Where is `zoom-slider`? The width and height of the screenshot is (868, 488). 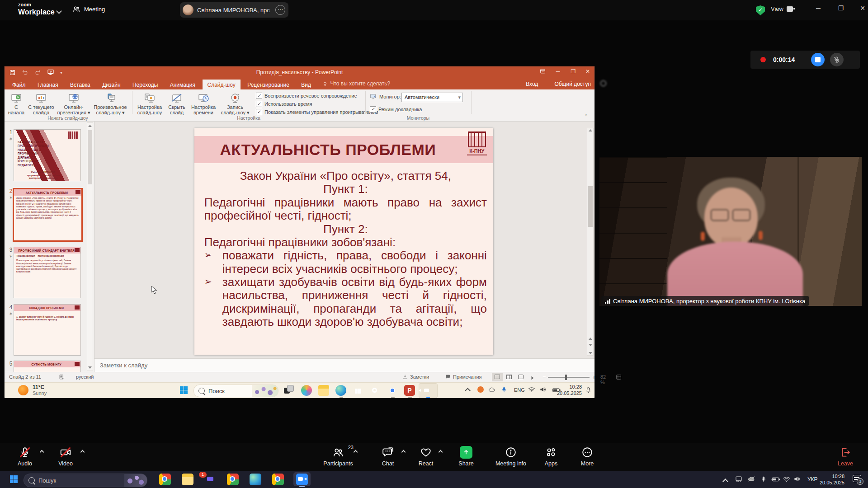
zoom-slider is located at coordinates (569, 377).